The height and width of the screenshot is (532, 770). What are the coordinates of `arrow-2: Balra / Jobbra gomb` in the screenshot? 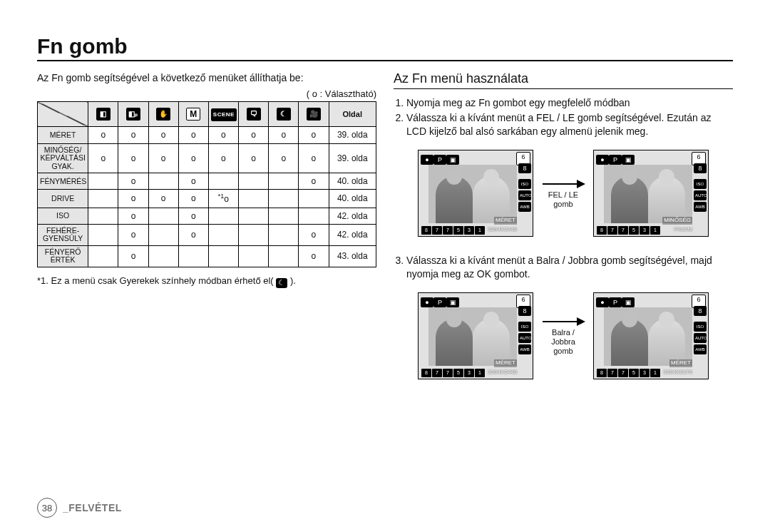 It's located at (563, 336).